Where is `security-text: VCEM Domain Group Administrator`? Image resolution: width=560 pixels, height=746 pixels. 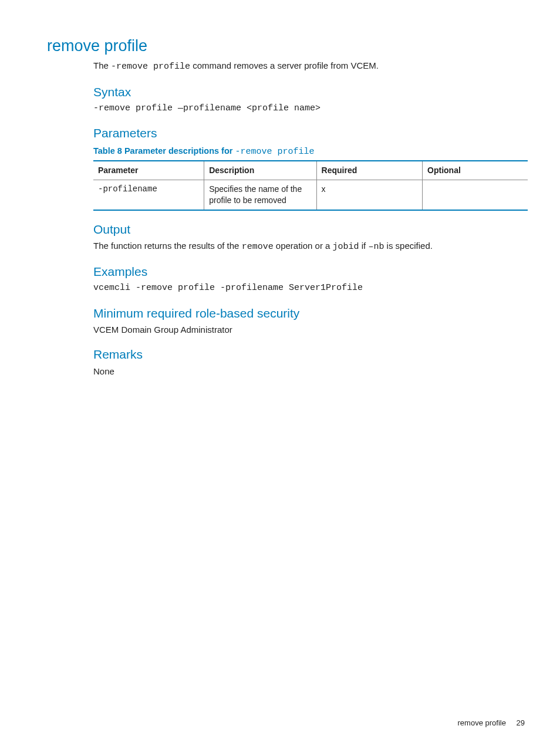
security-text: VCEM Domain Group Administrator is located at coordinates (309, 330).